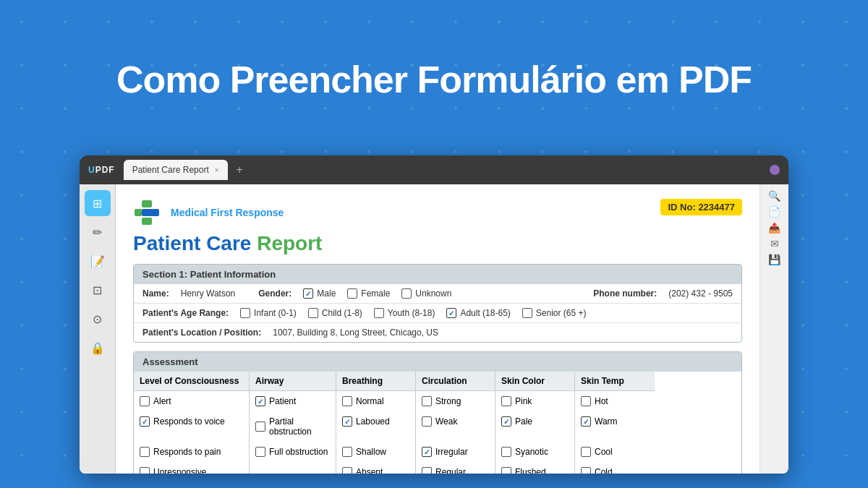 The width and height of the screenshot is (868, 488). I want to click on skin-color-syanotic-checkbox, so click(506, 452).